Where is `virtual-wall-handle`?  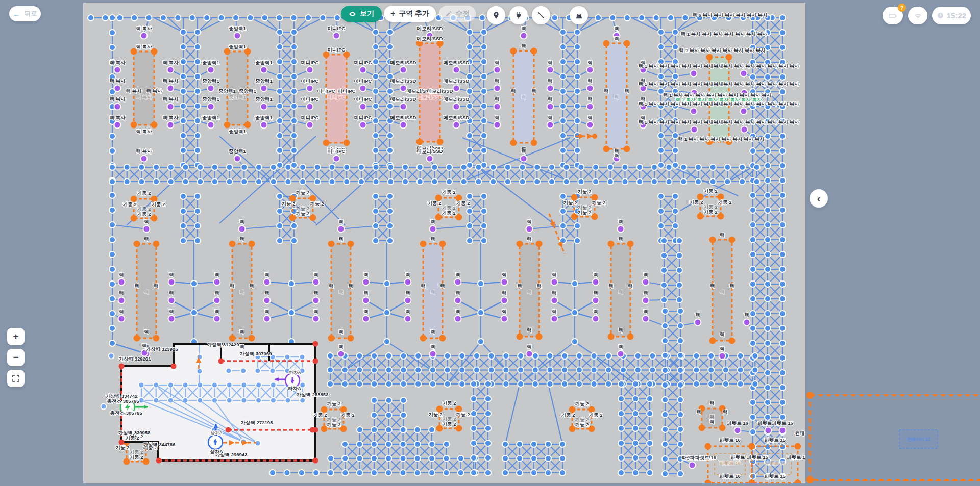 virtual-wall-handle is located at coordinates (121, 366).